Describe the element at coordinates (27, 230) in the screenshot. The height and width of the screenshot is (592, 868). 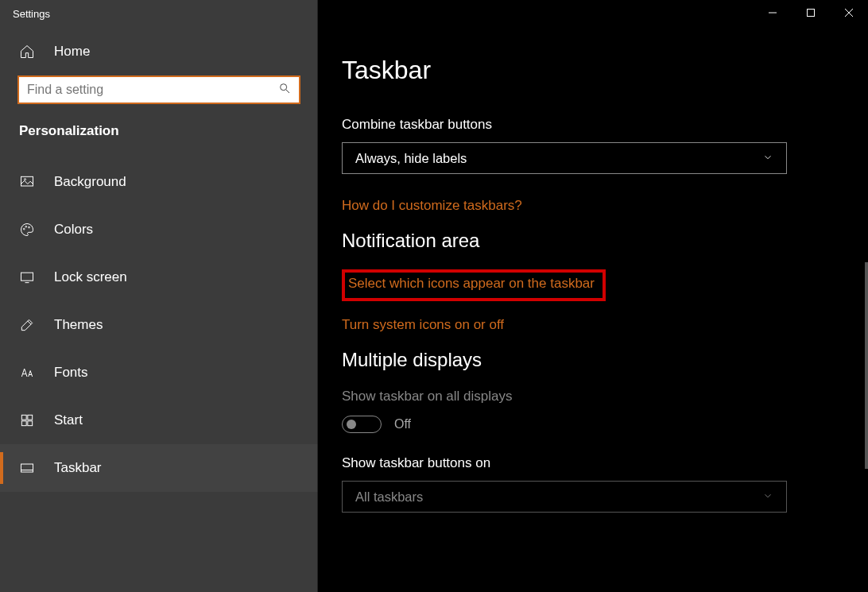
I see `palette-icon` at that location.